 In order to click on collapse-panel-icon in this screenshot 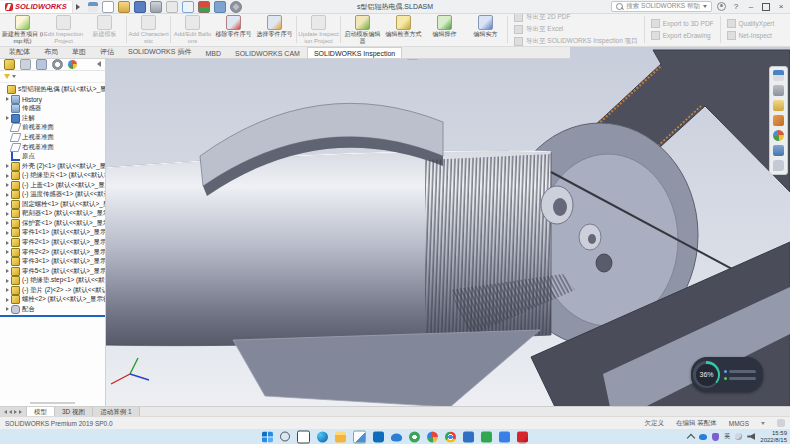, I will do `click(99, 64)`.